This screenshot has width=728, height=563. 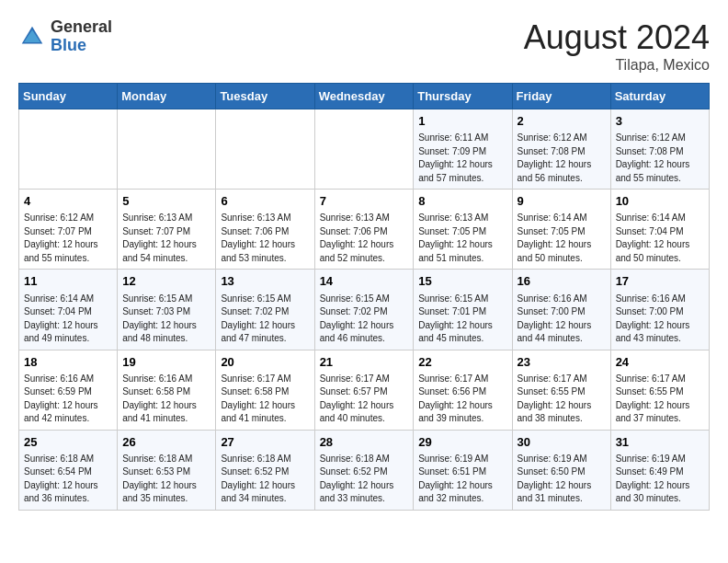 I want to click on calendar-cell: 12Sunrise: 6:15 AM Sunset: 7:03 PM Dayli…, so click(x=167, y=309).